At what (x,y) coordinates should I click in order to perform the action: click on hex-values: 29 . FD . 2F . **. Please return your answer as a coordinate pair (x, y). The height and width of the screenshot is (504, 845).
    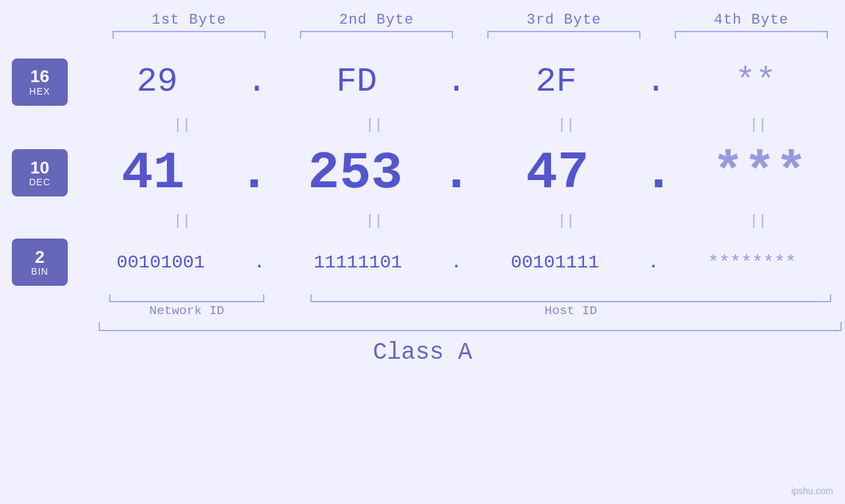
    Looking at the image, I should click on (456, 81).